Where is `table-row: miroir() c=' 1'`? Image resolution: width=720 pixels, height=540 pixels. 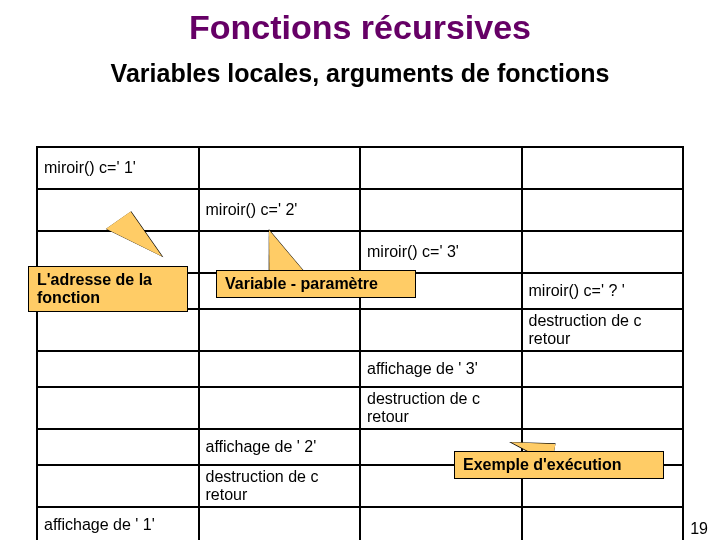
table-row: miroir() c=' 1' is located at coordinates (360, 168).